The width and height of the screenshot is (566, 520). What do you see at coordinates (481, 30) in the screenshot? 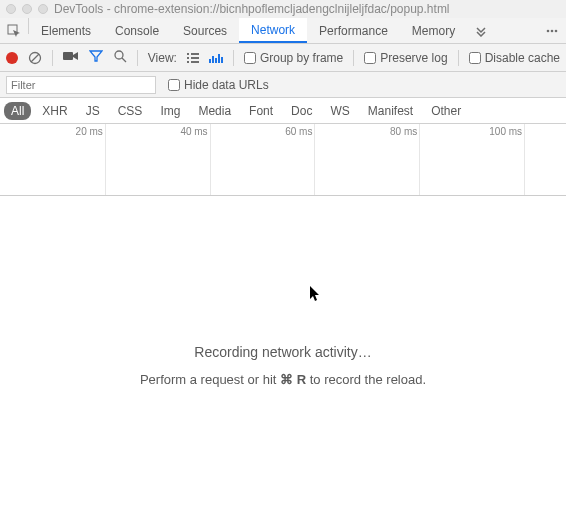
I see `more-tabs-icon` at bounding box center [481, 30].